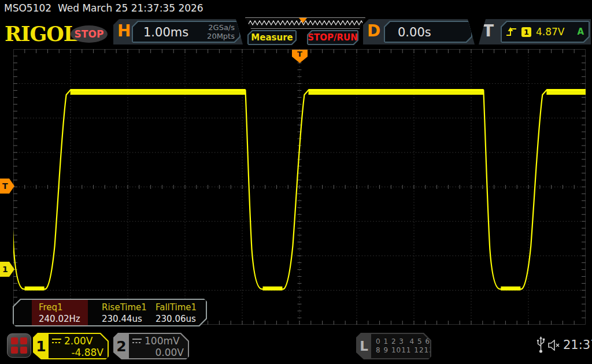 The image size is (592, 364). I want to click on channel1-offset: -4.88V, so click(77, 352).